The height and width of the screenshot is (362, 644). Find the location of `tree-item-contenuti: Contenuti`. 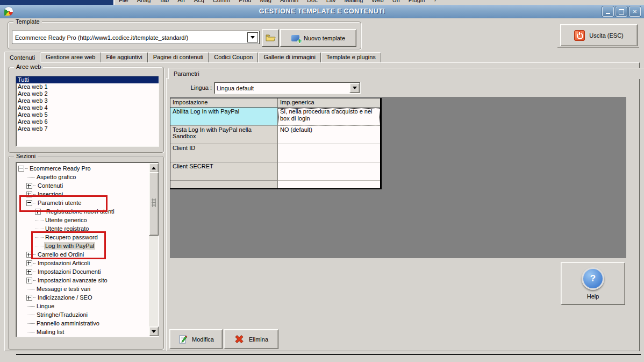

tree-item-contenuti: Contenuti is located at coordinates (83, 186).